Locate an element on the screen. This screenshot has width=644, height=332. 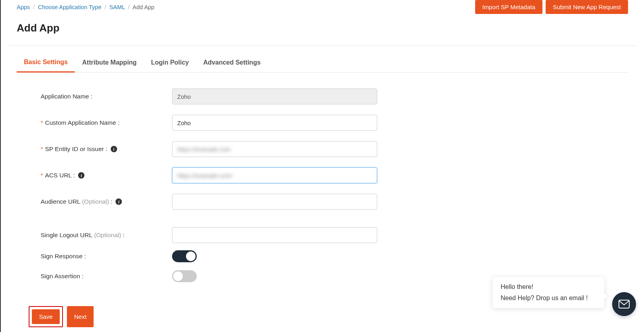
next-button: Next is located at coordinates (80, 316).